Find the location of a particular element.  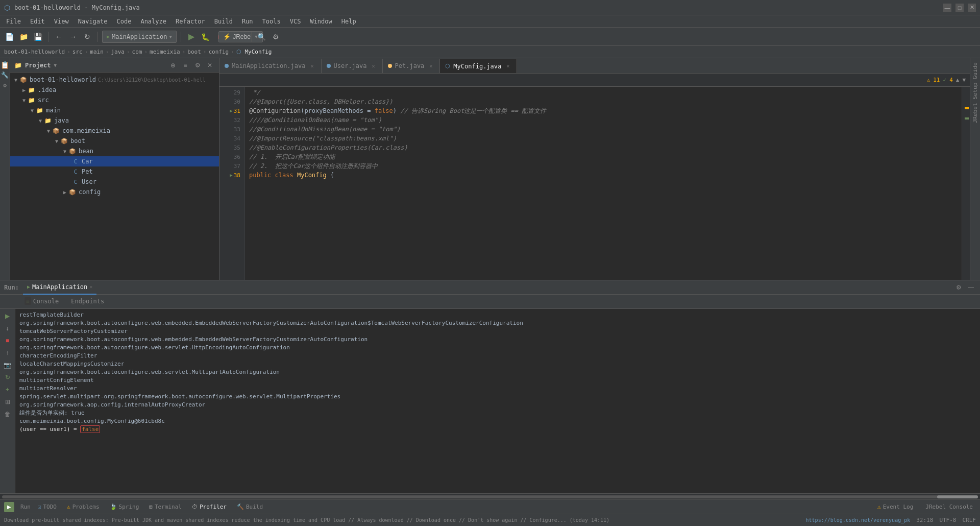

breadcrumb-boot: boot is located at coordinates (194, 52).